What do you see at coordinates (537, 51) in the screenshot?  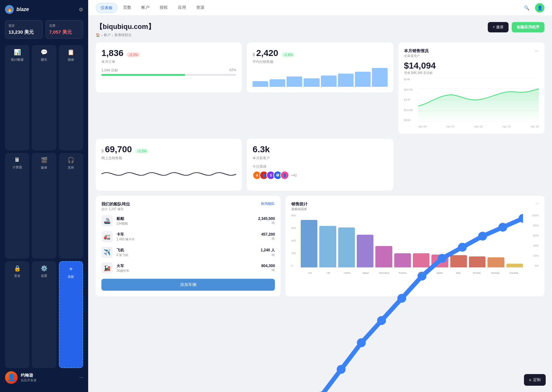 I see `sales-more-btn: ···` at bounding box center [537, 51].